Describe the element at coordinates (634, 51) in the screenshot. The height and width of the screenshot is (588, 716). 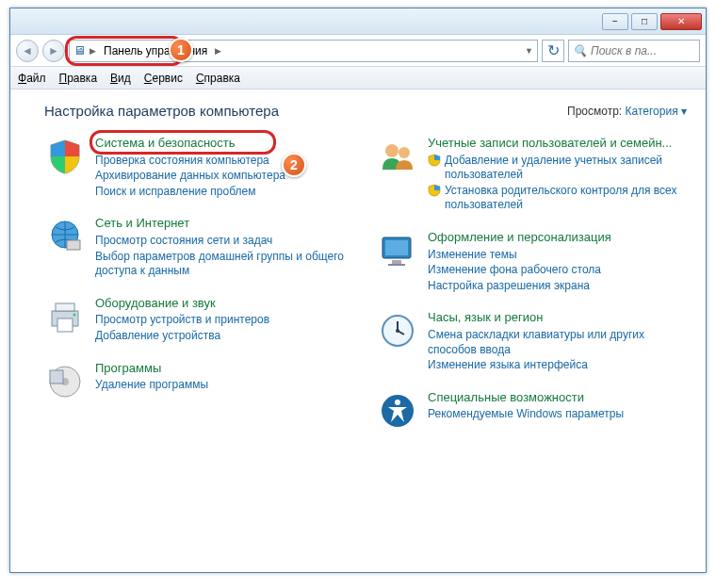
I see `search-input: 🔍 Поиск в па...` at that location.